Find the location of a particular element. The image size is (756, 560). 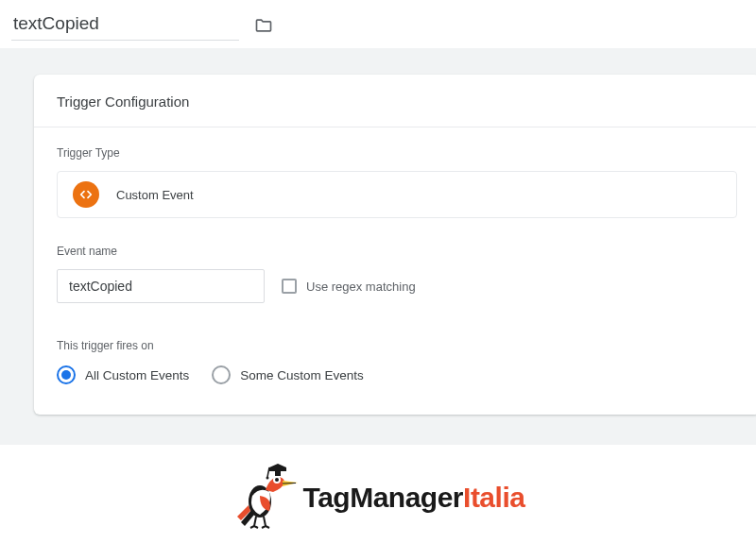

regex-checkbox-label: Use regex matching is located at coordinates (361, 287).